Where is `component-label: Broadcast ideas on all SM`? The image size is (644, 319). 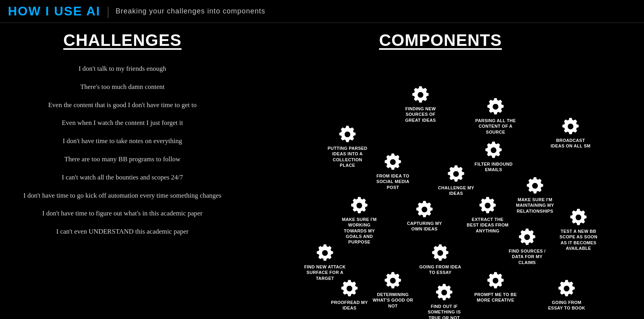 component-label: Broadcast ideas on all SM is located at coordinates (571, 143).